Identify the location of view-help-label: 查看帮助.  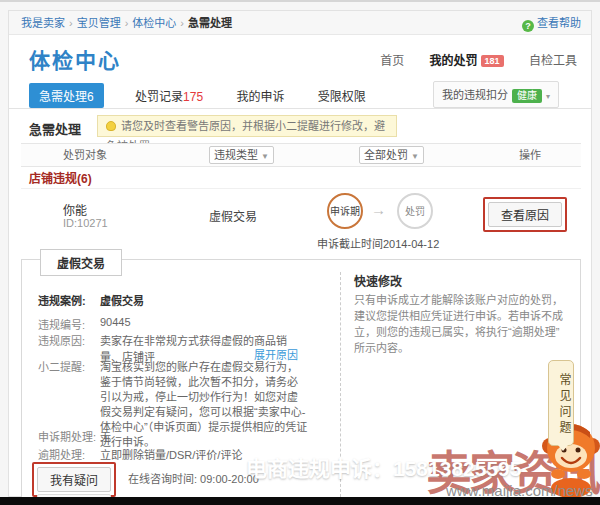
(559, 23).